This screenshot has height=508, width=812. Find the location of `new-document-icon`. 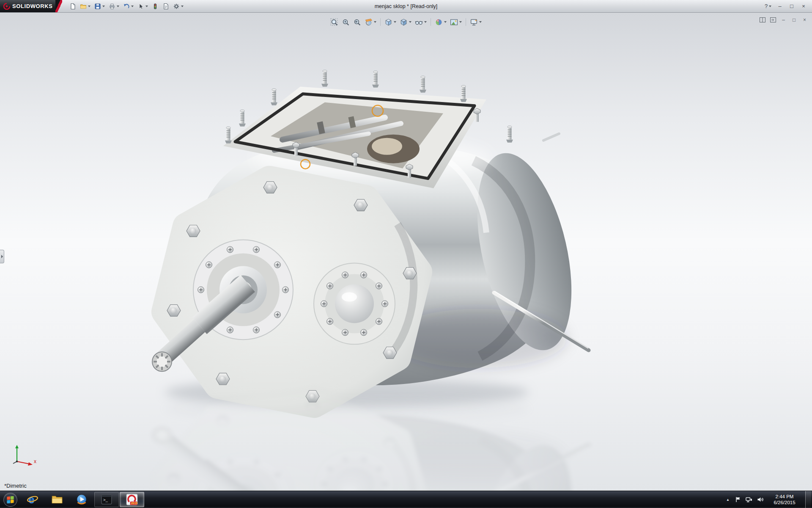

new-document-icon is located at coordinates (73, 6).